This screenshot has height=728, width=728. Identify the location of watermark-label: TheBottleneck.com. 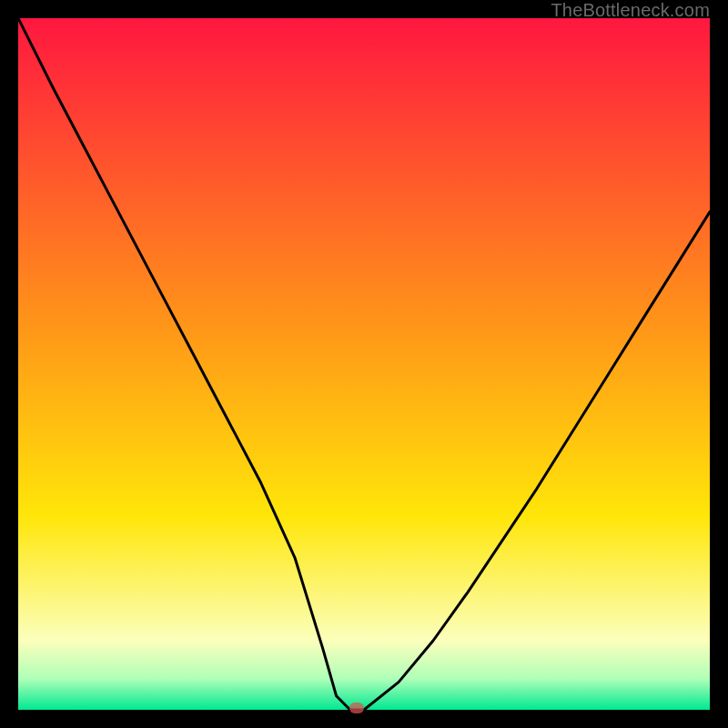
(630, 11).